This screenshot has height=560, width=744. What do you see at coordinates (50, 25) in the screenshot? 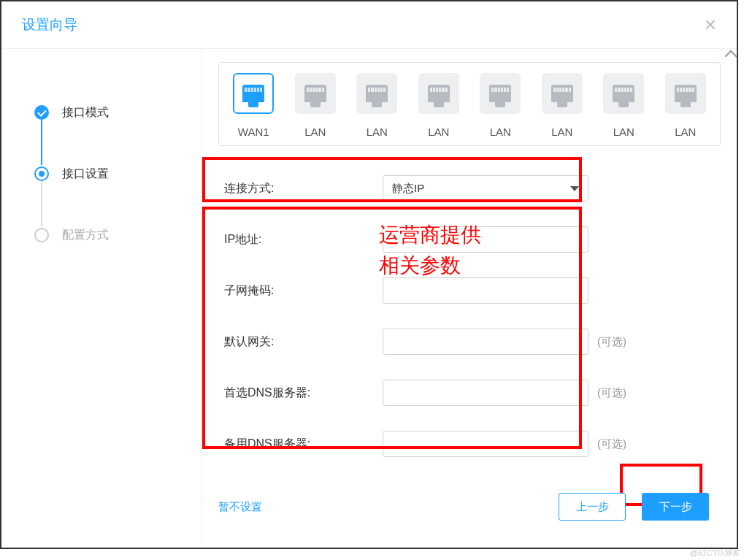
I see `modal-title: 设置向导` at bounding box center [50, 25].